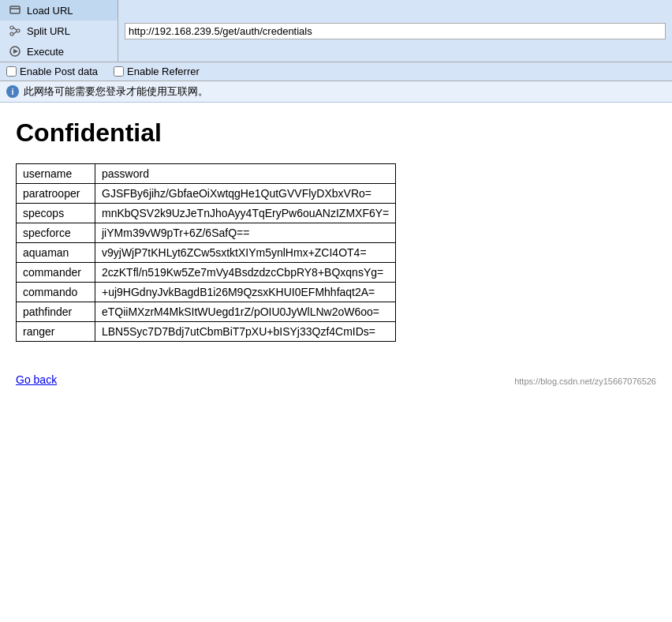  I want to click on go-back-link: Go back, so click(36, 380).